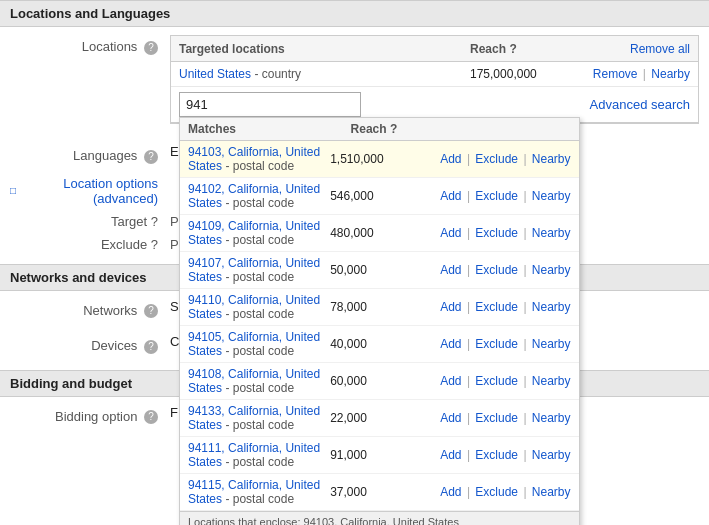  I want to click on result-reach-7: 22,000, so click(385, 418).